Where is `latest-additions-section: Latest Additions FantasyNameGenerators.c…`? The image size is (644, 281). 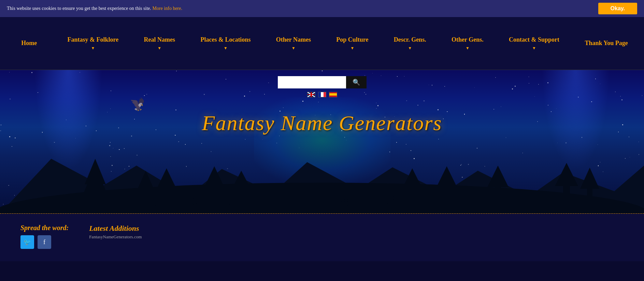 latest-additions-section: Latest Additions FantasyNameGenerators.c… is located at coordinates (356, 238).